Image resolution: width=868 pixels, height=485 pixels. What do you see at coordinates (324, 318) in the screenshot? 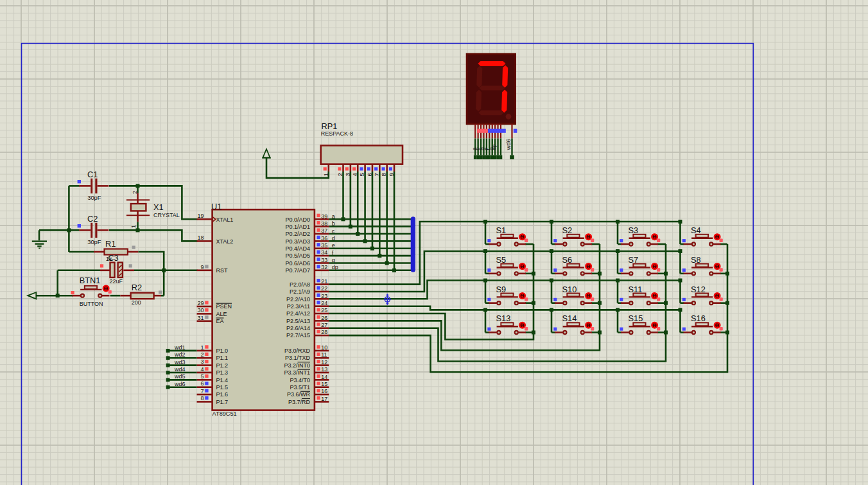
I see `svg-text: 26` at bounding box center [324, 318].